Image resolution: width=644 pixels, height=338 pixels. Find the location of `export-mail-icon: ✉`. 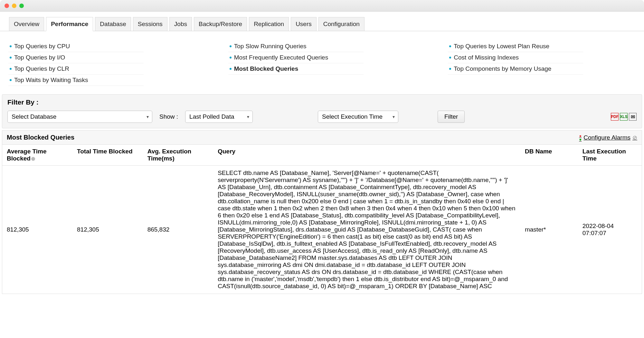

export-mail-icon: ✉ is located at coordinates (633, 117).